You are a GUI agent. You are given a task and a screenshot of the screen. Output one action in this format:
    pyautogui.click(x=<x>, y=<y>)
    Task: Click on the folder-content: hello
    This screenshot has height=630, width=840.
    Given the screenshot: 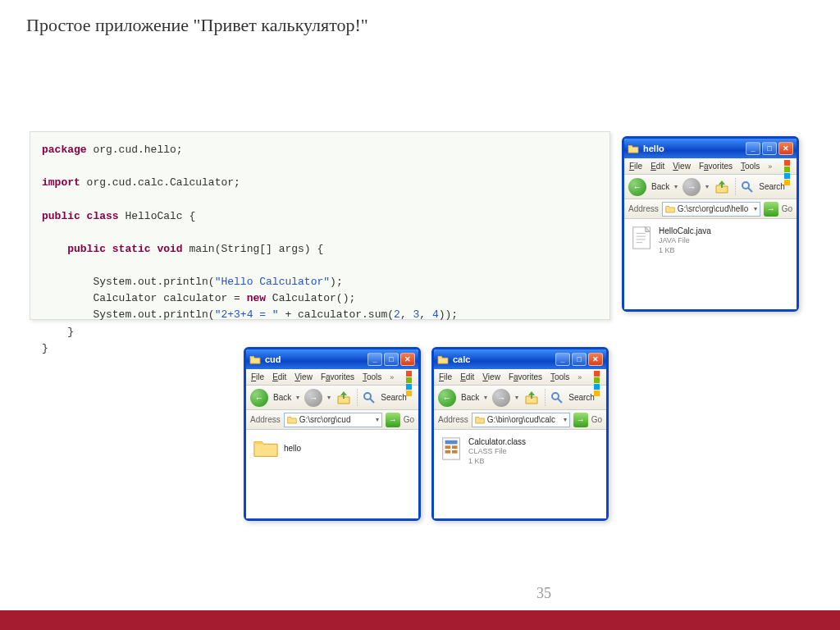 What is the action you would take?
    pyautogui.click(x=332, y=474)
    